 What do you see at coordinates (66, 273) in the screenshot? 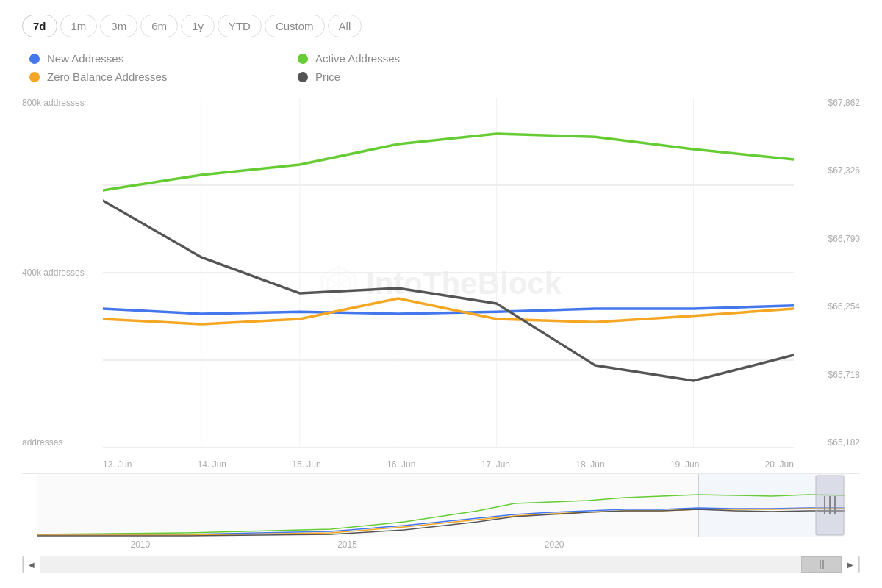
I see `y-axis-left: 800k addresses 400k addresses addresses` at bounding box center [66, 273].